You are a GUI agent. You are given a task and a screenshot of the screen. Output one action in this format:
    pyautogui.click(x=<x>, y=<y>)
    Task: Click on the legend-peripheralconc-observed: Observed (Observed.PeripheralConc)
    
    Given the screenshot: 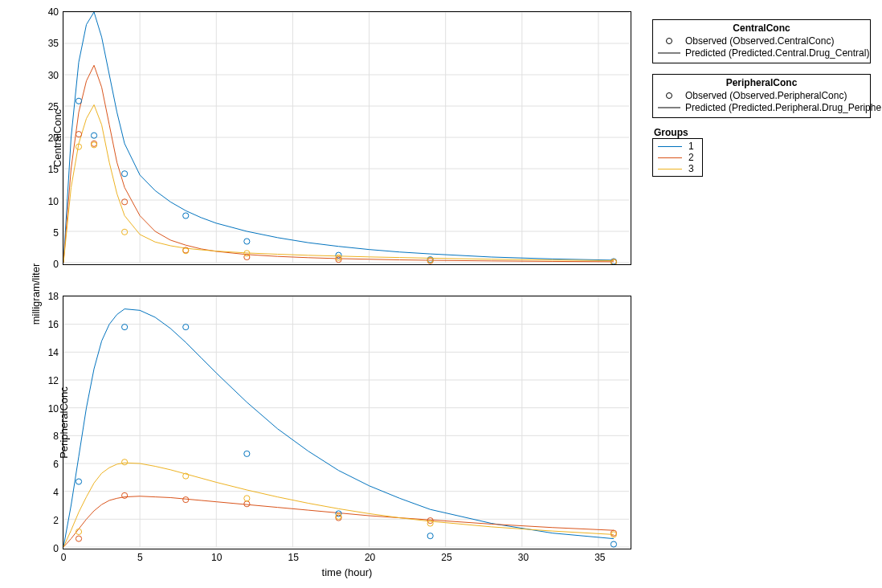 What is the action you would take?
    pyautogui.click(x=762, y=96)
    